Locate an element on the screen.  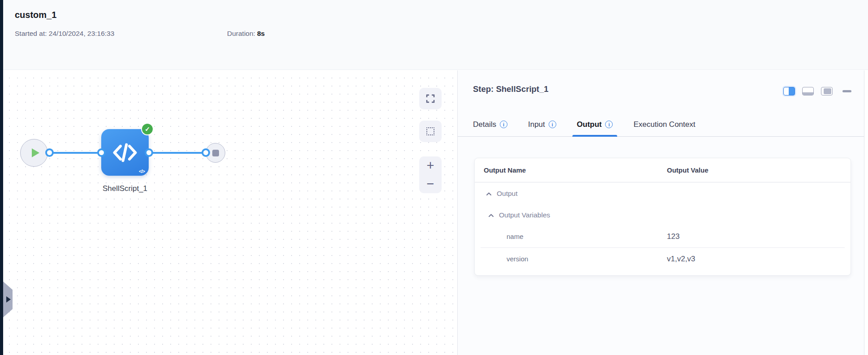
tab-details: Details i is located at coordinates (490, 125).